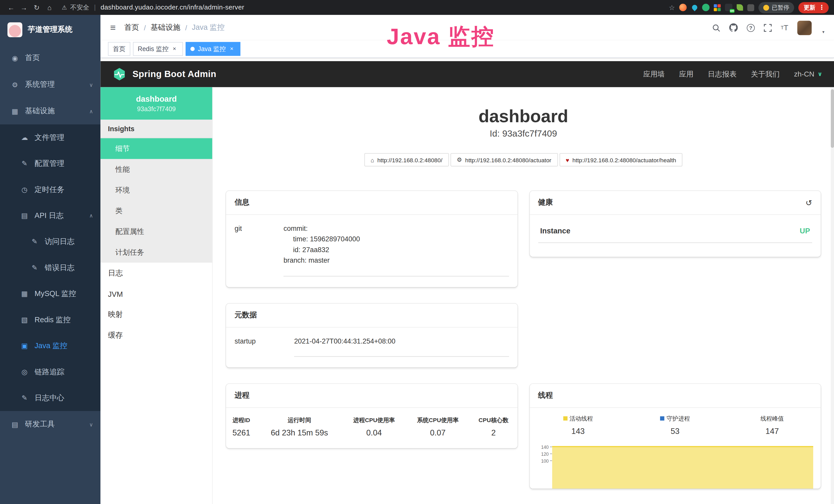 The width and height of the screenshot is (834, 504). What do you see at coordinates (32, 58) in the screenshot?
I see `sidebar-item-label: 首页` at bounding box center [32, 58].